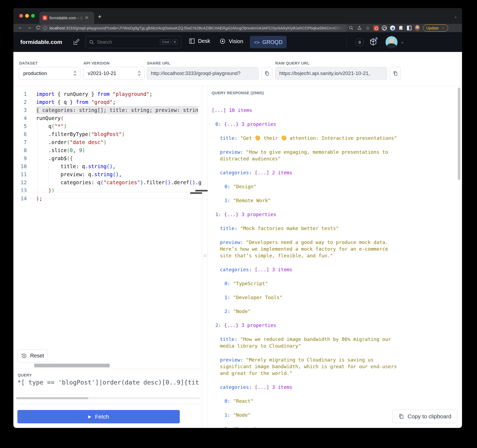 The height and width of the screenshot is (448, 477). What do you see at coordinates (402, 42) in the screenshot?
I see `user-menu-chevron-icon: ⌄` at bounding box center [402, 42].